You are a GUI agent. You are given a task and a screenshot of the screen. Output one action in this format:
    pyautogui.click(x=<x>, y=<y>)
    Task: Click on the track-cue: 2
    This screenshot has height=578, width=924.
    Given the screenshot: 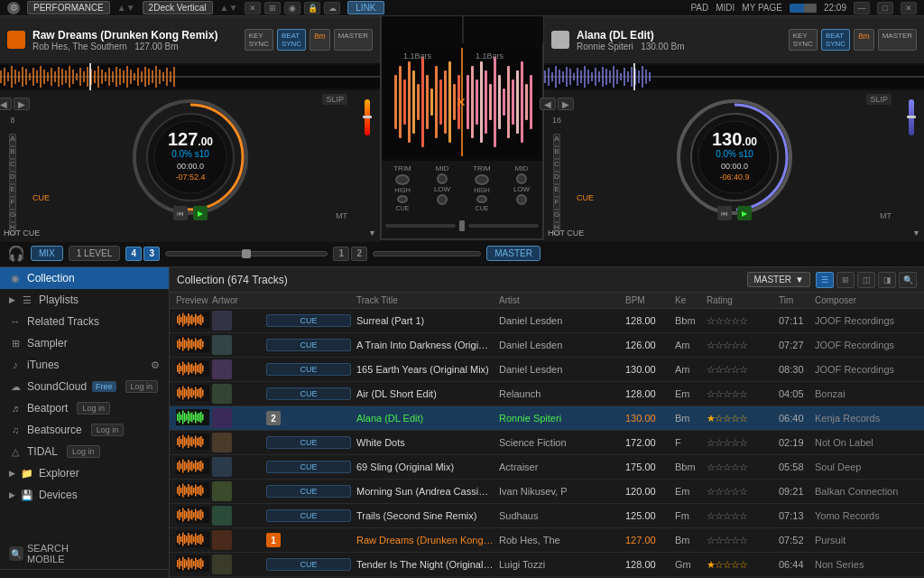 What is the action you would take?
    pyautogui.click(x=309, y=418)
    